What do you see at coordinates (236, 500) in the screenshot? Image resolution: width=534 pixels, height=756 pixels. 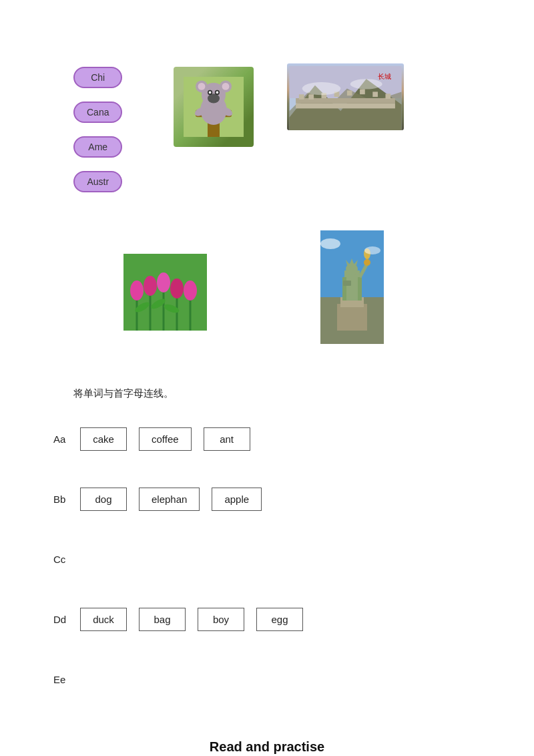 I see `word-apple: apple` at bounding box center [236, 500].